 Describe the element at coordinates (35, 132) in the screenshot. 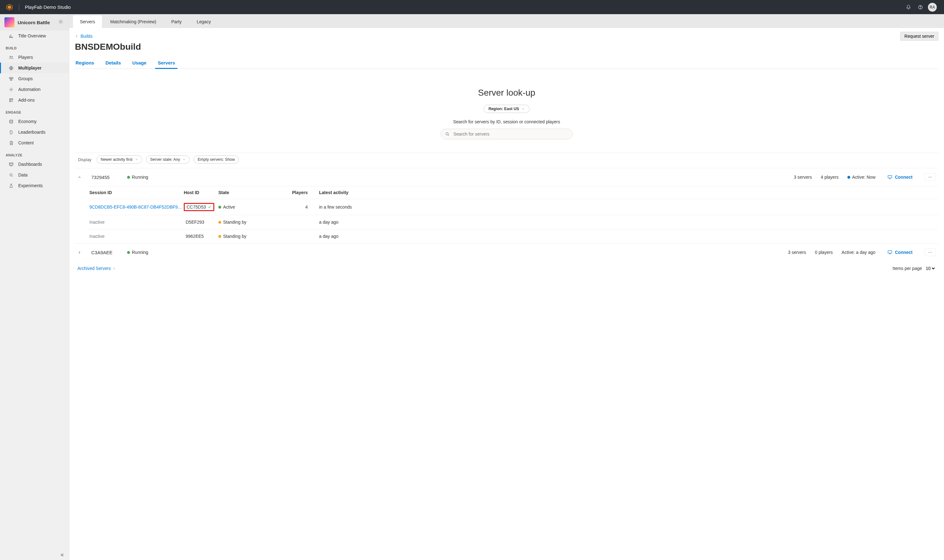

I see `sidebar-item-leaderboards: Leaderboards` at that location.